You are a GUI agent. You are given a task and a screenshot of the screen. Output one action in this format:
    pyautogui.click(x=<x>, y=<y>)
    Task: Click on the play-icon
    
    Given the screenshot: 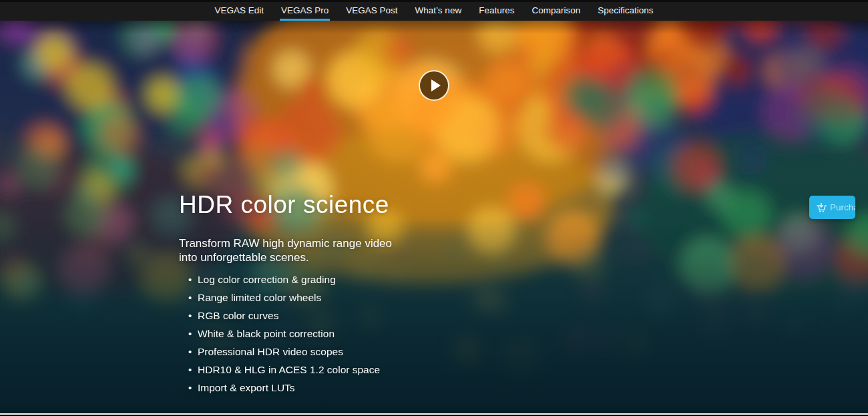 What is the action you would take?
    pyautogui.click(x=436, y=85)
    